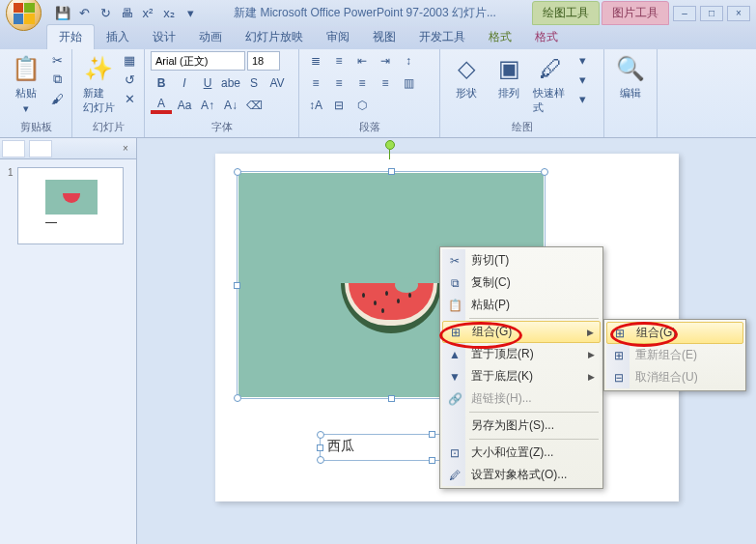 The height and width of the screenshot is (544, 756). I want to click on tab-view: 视图, so click(384, 37).